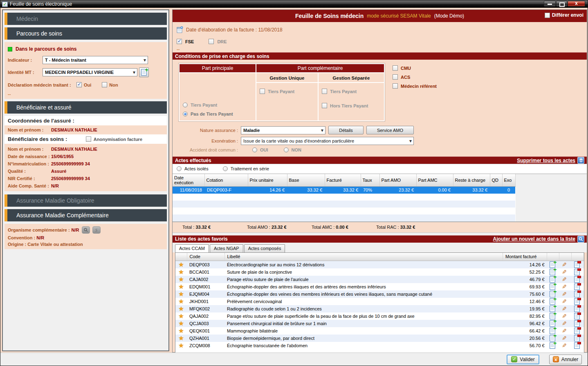 This screenshot has width=588, height=366. What do you see at coordinates (346, 130) in the screenshot?
I see `details-button: Détails` at bounding box center [346, 130].